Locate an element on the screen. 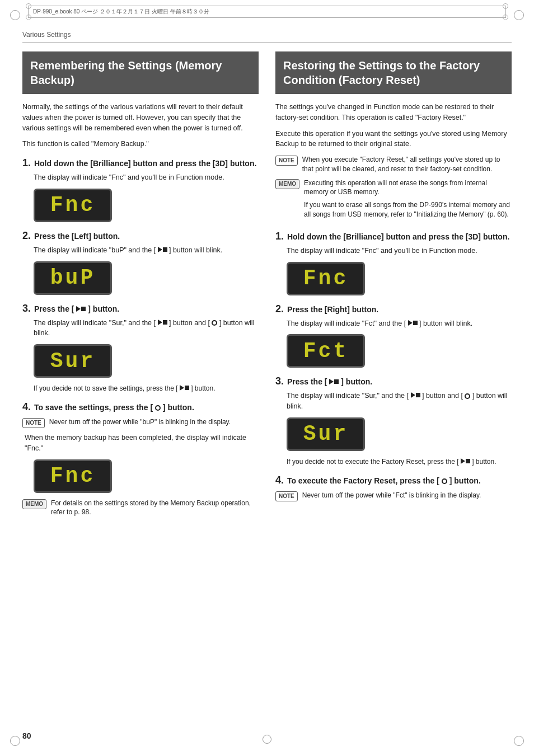 The height and width of the screenshot is (756, 534). right-memo1-p1: Executing this operation will not erase … is located at coordinates (407, 188).